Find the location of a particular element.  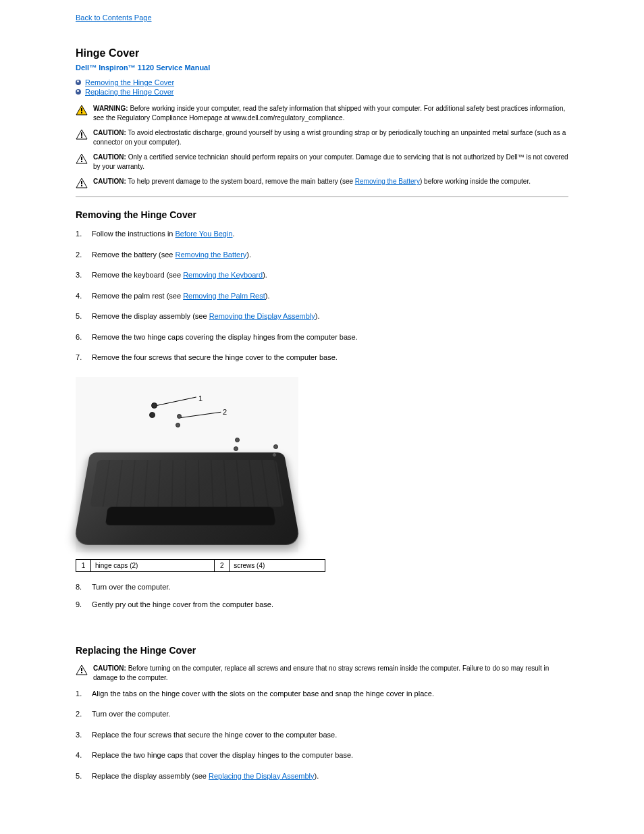

step: Remove the display assembly (see Removin… is located at coordinates (322, 316).